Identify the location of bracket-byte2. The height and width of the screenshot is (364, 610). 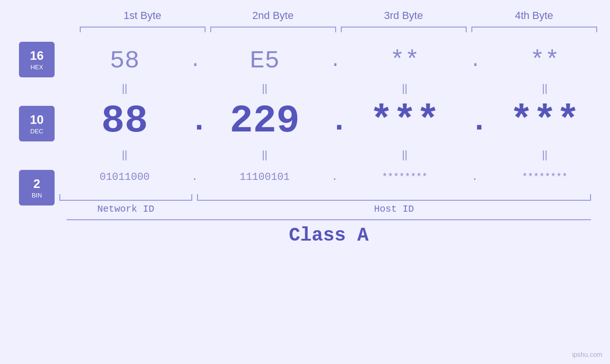
(273, 29).